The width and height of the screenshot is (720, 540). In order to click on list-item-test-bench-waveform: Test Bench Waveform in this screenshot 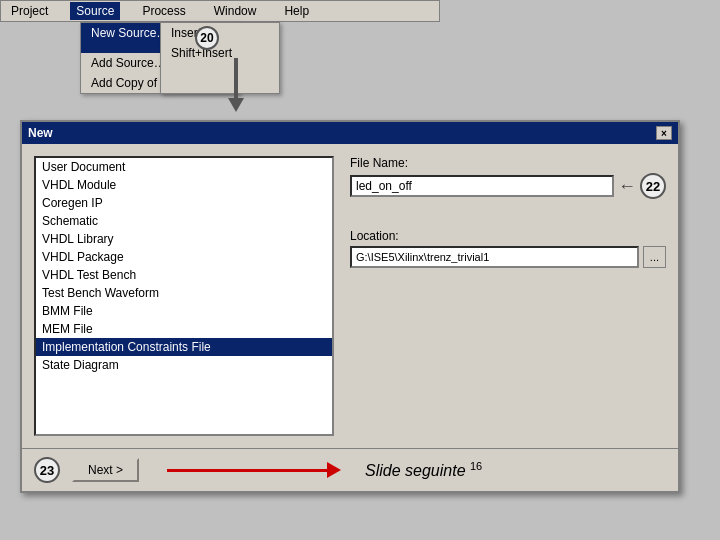, I will do `click(184, 293)`.